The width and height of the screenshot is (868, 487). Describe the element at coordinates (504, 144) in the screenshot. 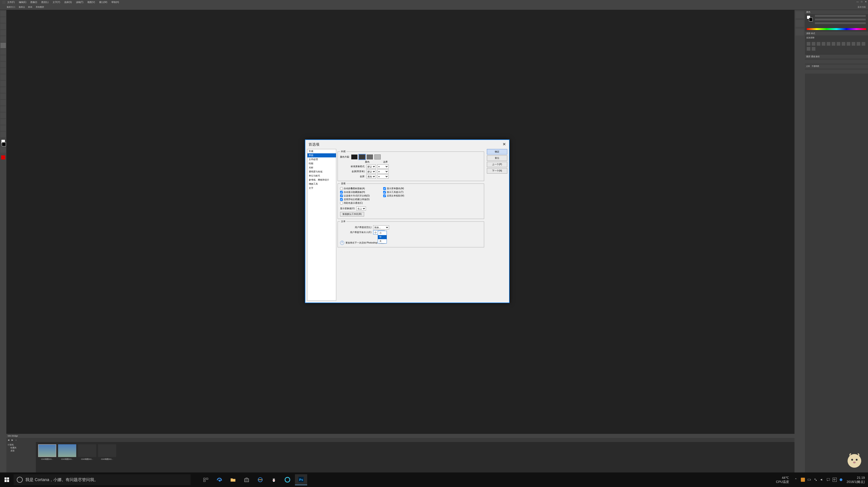

I see `dialog-close-icon: ✕` at that location.